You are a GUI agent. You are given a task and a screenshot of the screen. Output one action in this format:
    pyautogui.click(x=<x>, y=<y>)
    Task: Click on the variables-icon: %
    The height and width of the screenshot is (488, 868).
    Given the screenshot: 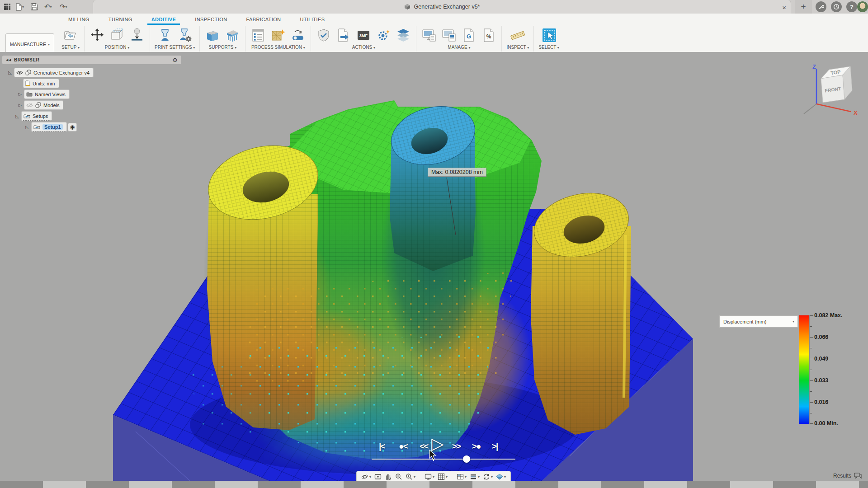 What is the action you would take?
    pyautogui.click(x=489, y=35)
    